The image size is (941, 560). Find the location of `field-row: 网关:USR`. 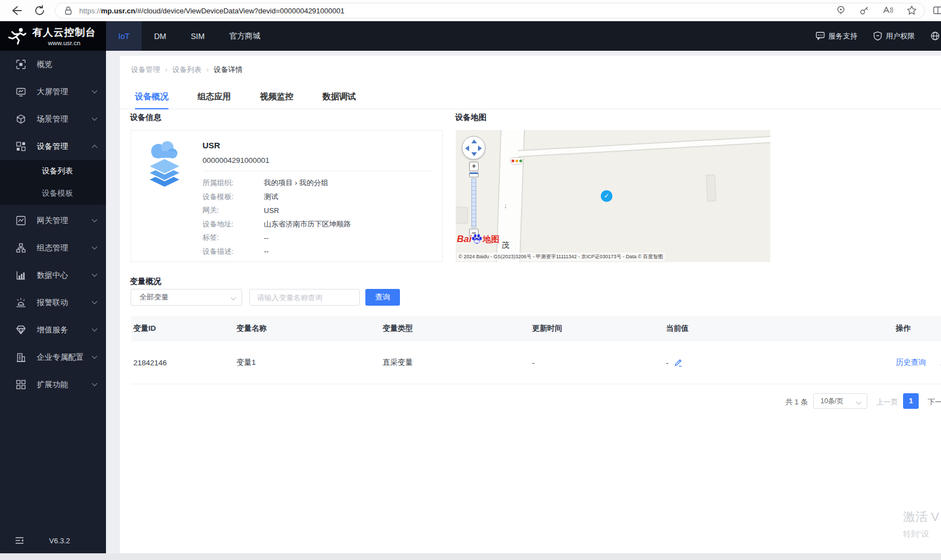

field-row: 网关:USR is located at coordinates (277, 211).